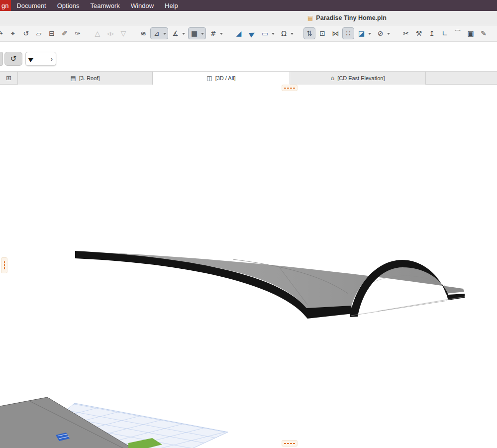  Describe the element at coordinates (265, 33) in the screenshot. I see `tool-icon: ▭` at that location.